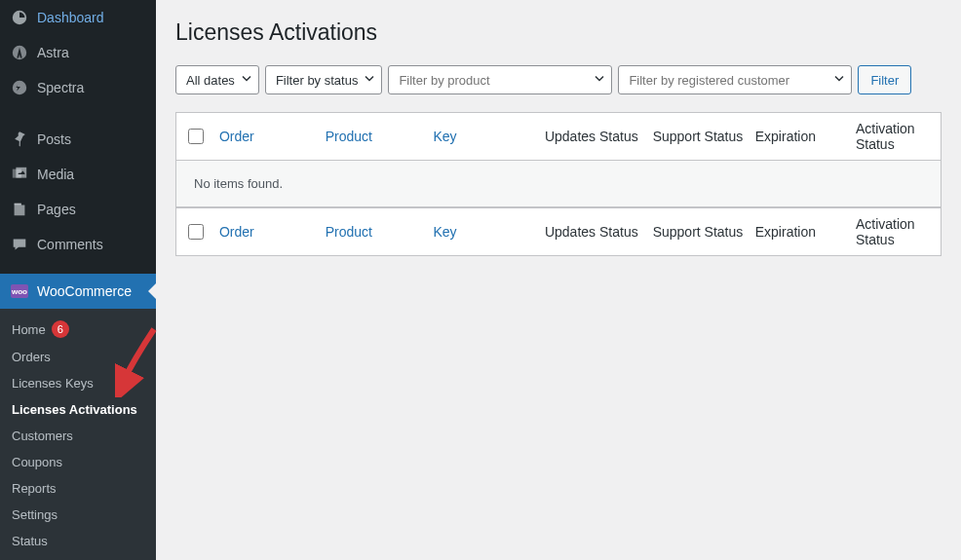  Describe the element at coordinates (34, 489) in the screenshot. I see `submenu-item-label: Reports` at that location.